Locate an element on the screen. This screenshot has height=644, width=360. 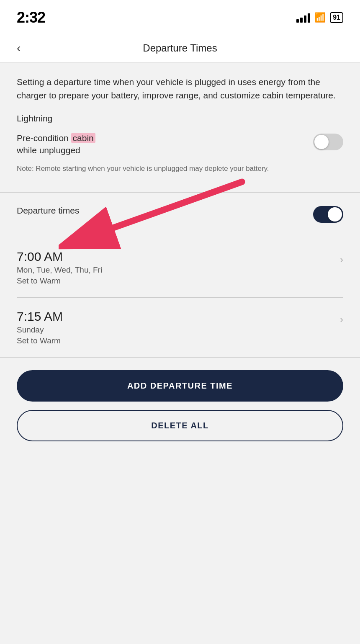
battery-icon: 91 is located at coordinates (337, 18).